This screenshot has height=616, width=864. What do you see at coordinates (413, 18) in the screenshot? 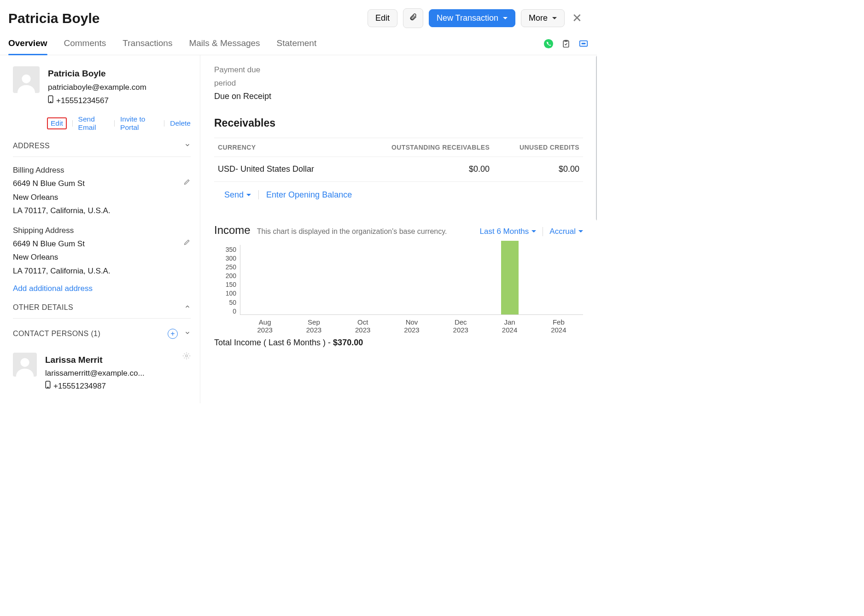
I see `paperclip-icon` at bounding box center [413, 18].